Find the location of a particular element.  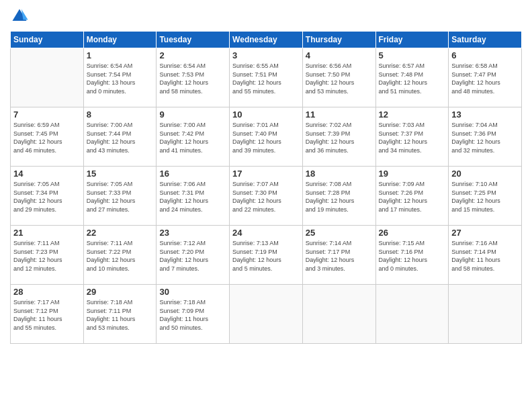

day-number: 5 is located at coordinates (412, 55).